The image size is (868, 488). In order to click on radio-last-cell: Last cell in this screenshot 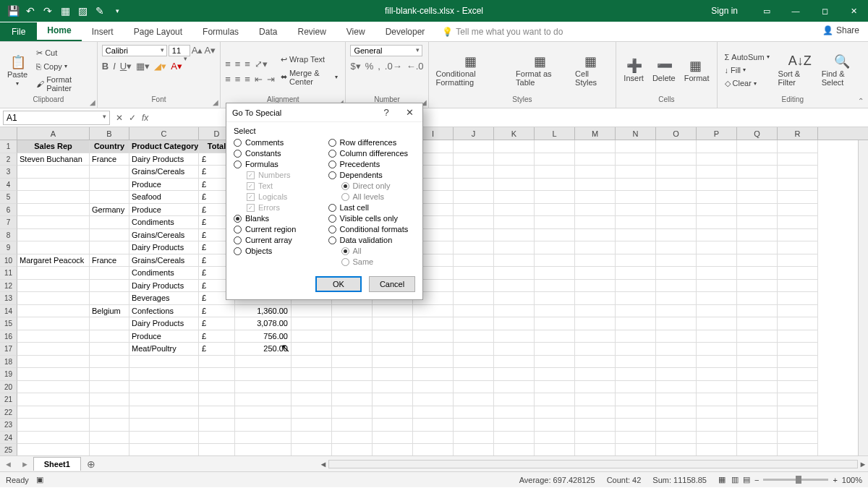, I will do `click(372, 207)`.